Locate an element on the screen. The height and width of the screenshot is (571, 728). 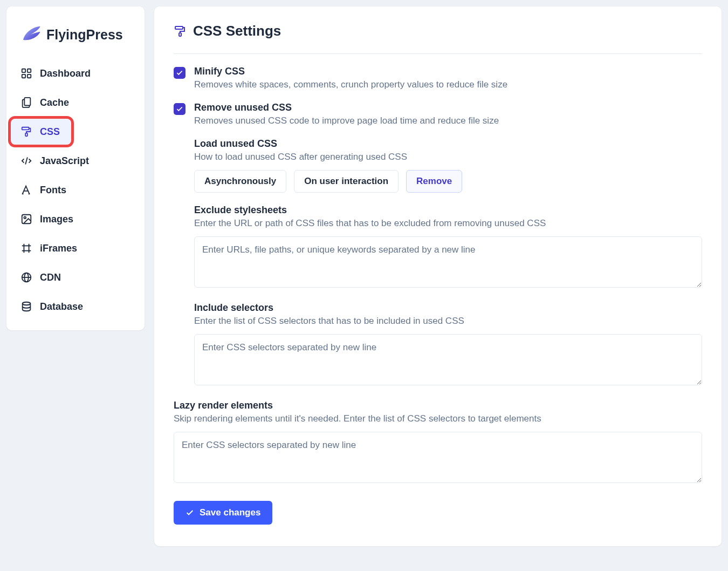
setting-lazy-render: Lazy render elements Skip rendering elem… is located at coordinates (438, 443).